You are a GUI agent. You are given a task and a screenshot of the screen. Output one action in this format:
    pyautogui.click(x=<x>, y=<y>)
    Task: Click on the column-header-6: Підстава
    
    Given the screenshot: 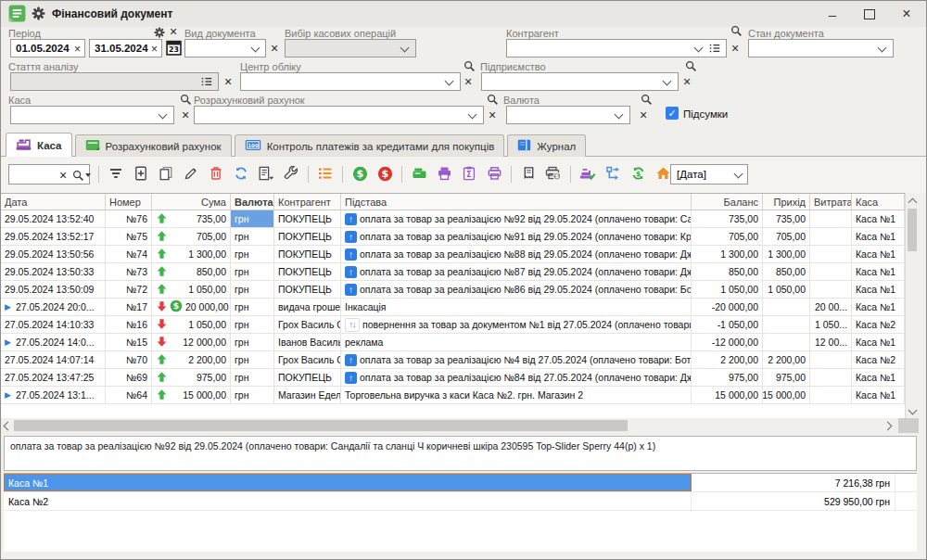 What is the action you would take?
    pyautogui.click(x=516, y=202)
    